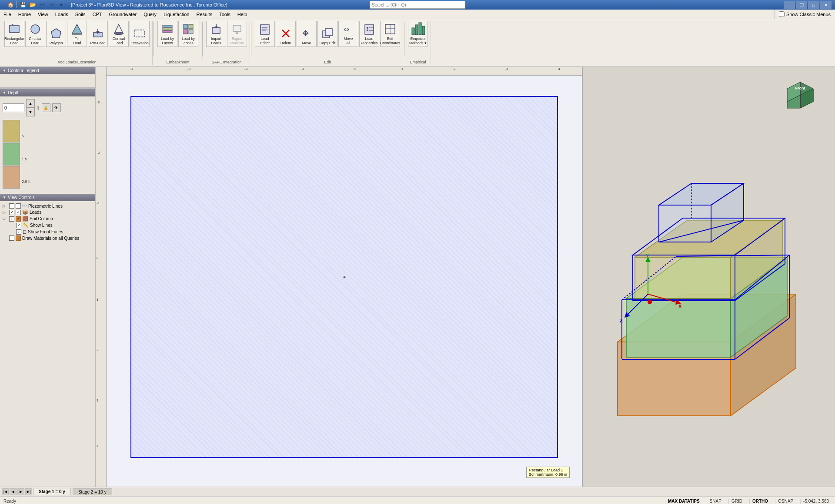 This screenshot has width=835, height=504. What do you see at coordinates (748, 501) in the screenshot?
I see `statusbar-right: MAX DATATIPS SNAP GRID ORTHO OSNAP -5.04…` at bounding box center [748, 501].